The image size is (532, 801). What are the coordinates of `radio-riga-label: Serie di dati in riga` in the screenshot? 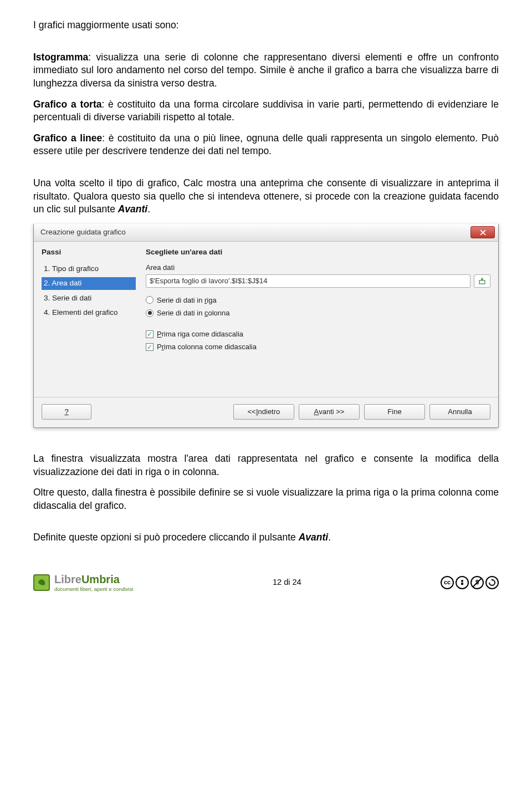 It's located at (187, 300).